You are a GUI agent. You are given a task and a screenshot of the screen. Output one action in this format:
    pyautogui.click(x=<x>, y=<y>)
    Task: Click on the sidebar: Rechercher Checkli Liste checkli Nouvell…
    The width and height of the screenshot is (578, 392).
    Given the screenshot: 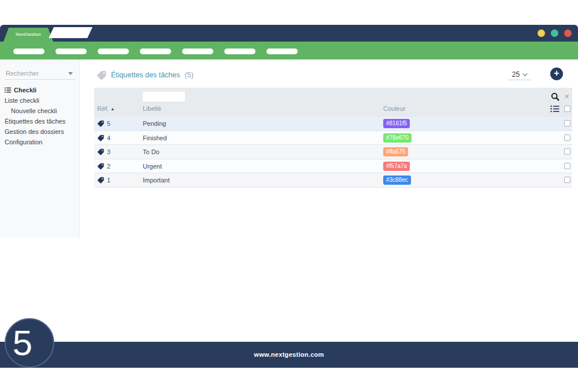 What is the action you would take?
    pyautogui.click(x=40, y=149)
    